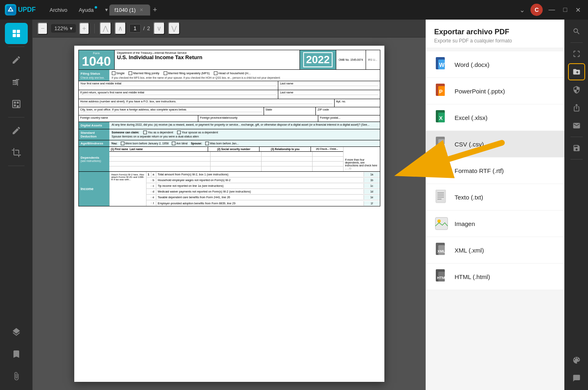 This screenshot has height=390, width=588. I want to click on page-prev-btn: ∧, so click(120, 29).